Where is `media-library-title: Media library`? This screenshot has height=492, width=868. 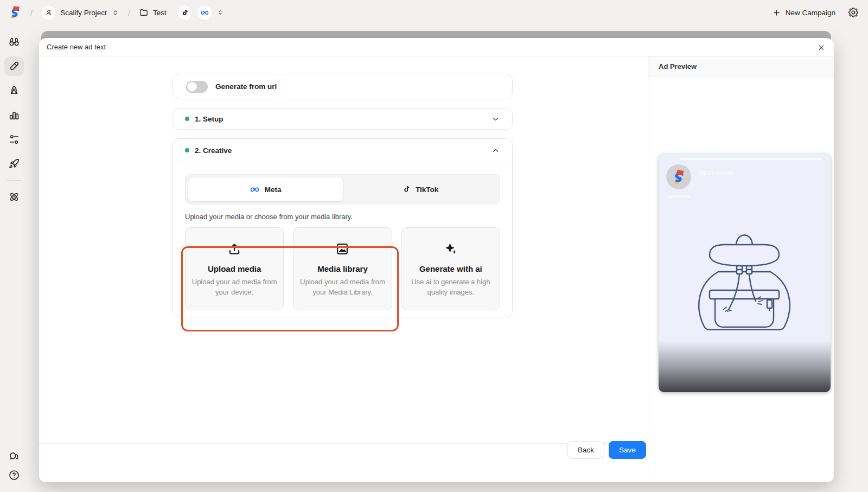
media-library-title: Media library is located at coordinates (343, 269).